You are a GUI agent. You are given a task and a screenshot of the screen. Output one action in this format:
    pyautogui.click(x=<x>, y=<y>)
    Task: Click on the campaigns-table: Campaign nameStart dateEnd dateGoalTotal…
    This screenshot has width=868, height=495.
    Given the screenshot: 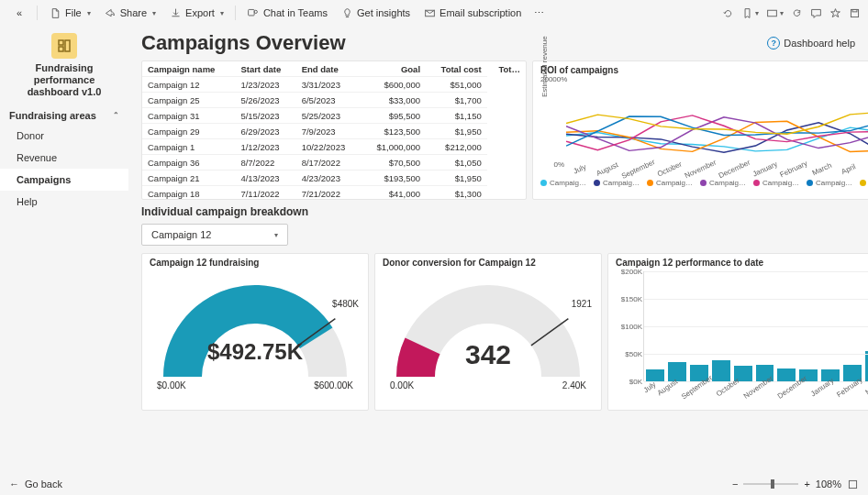 What is the action you would take?
    pyautogui.click(x=334, y=130)
    